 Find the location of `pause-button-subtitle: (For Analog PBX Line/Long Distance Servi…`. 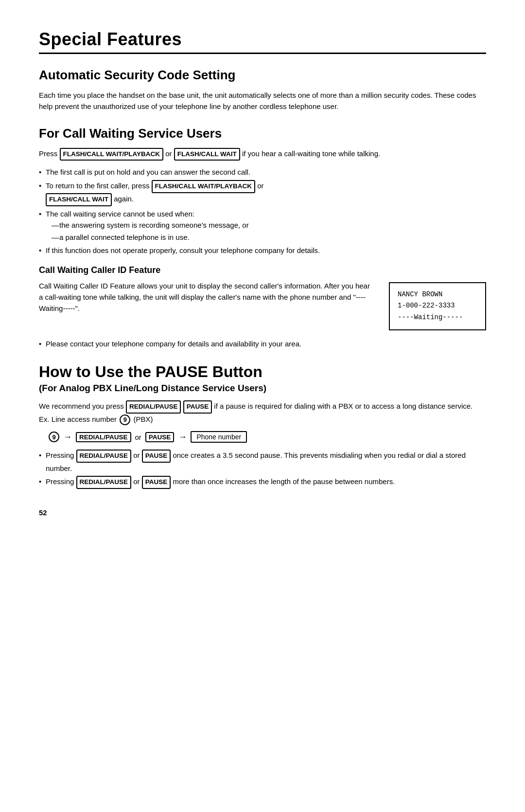

pause-button-subtitle: (For Analog PBX Line/Long Distance Servi… is located at coordinates (262, 388).